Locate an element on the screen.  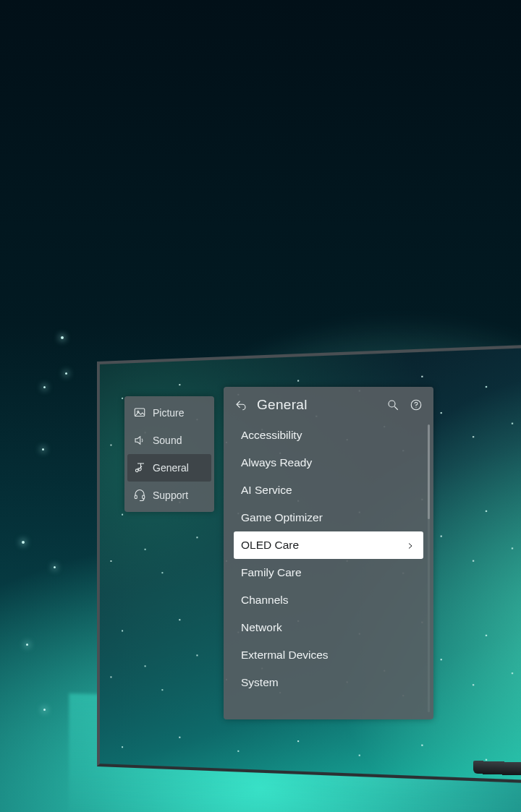
settings-row-label: OLED Care is located at coordinates (270, 545).